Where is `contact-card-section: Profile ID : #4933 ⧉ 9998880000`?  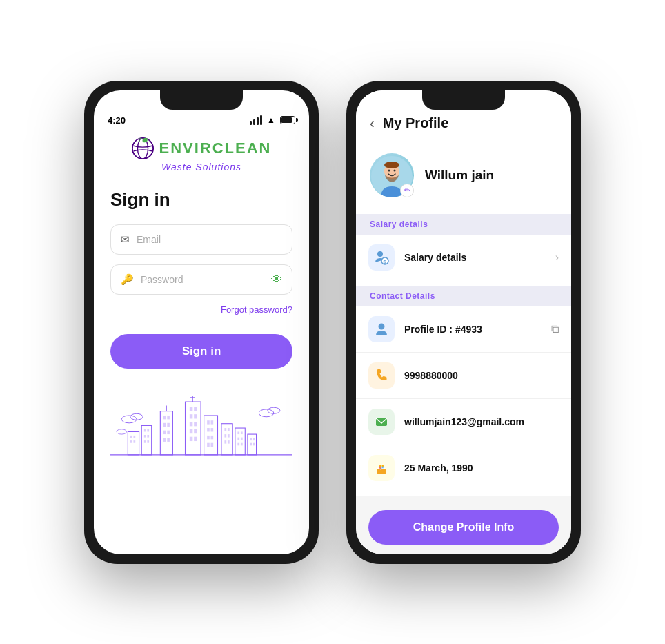 contact-card-section: Profile ID : #4933 ⧉ 9998880000 is located at coordinates (464, 399).